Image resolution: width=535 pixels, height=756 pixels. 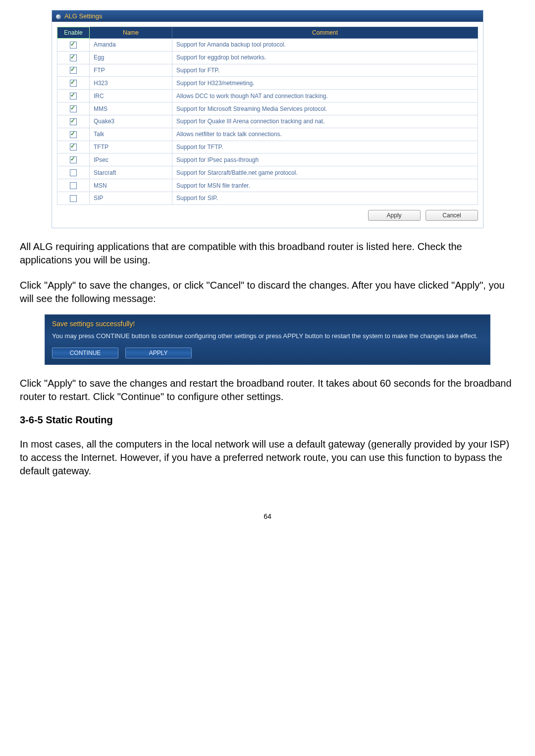 What do you see at coordinates (325, 109) in the screenshot?
I see `comment-cell: Support for Microsoft Streaming Media Se…` at bounding box center [325, 109].